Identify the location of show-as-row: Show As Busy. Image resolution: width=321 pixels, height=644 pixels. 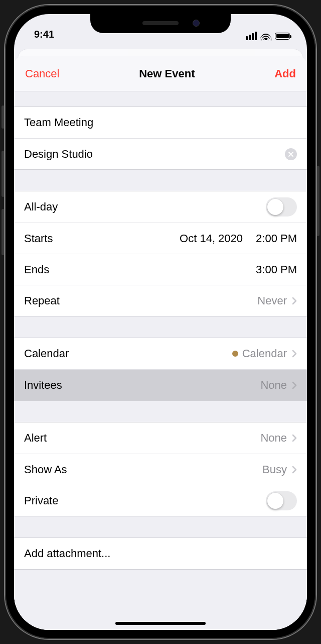
(160, 469).